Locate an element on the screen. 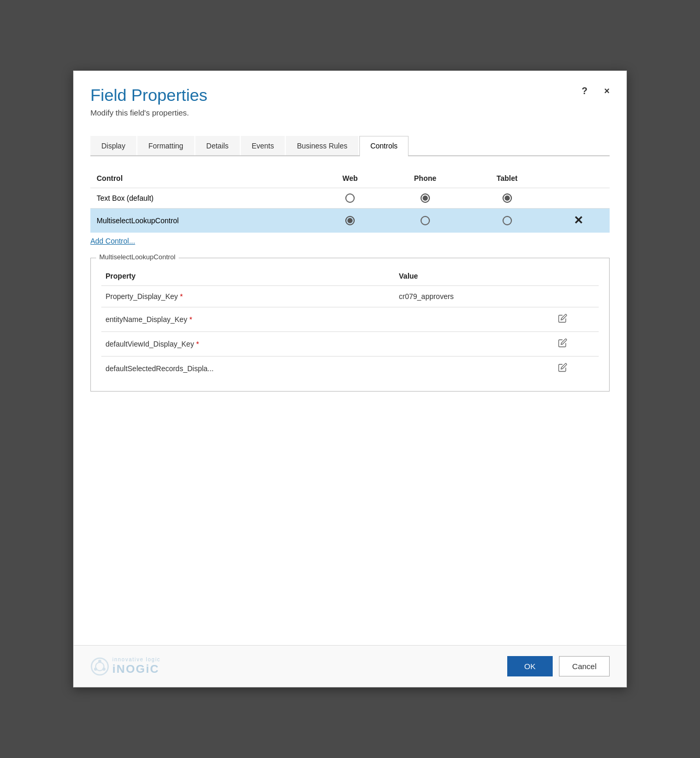 The width and height of the screenshot is (700, 758). table-row: Text Box (default) is located at coordinates (350, 199).